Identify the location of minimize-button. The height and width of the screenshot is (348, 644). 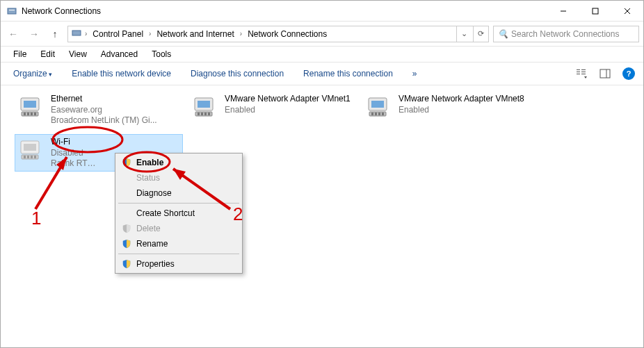
(563, 11).